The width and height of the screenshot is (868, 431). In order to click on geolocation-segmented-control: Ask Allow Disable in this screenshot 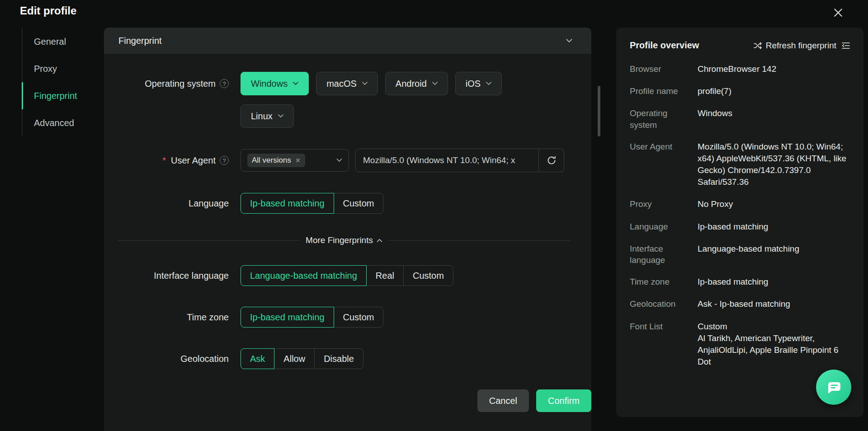, I will do `click(302, 359)`.